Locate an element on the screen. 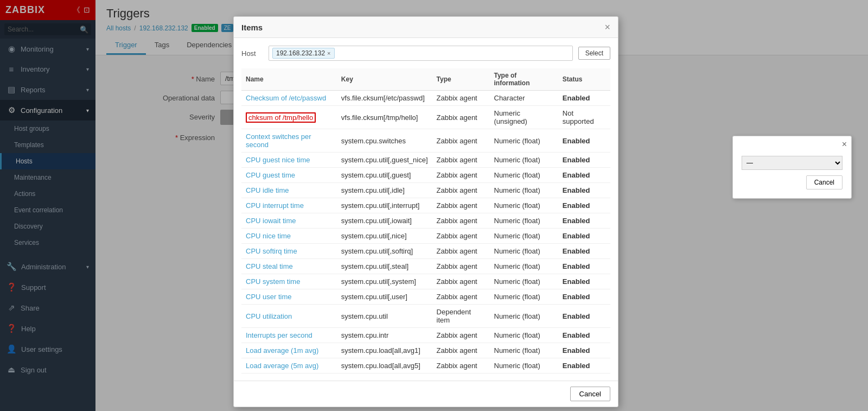  item-name-link: Load average (5m avg) is located at coordinates (282, 366).